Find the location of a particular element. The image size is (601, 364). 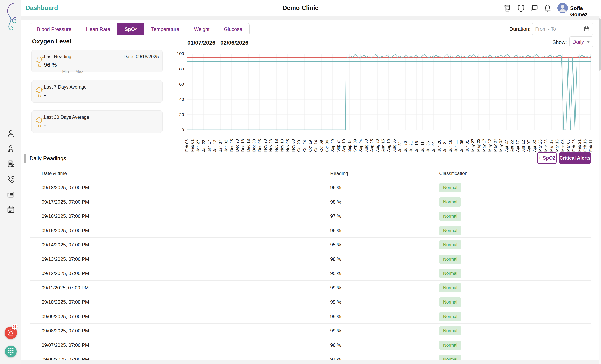

x-tick-label: Mar 28 is located at coordinates (540, 146).